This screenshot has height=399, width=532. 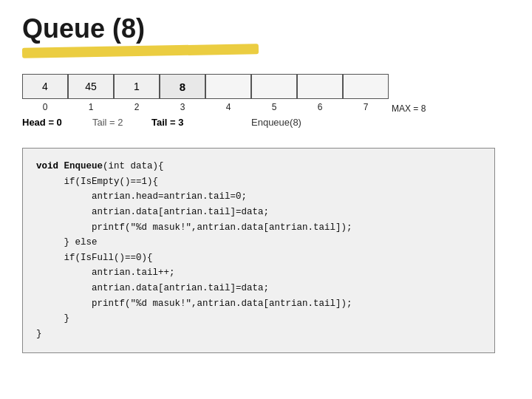 What do you see at coordinates (259, 182) in the screenshot?
I see `code-line-2: if(IsEmpty()==1){` at bounding box center [259, 182].